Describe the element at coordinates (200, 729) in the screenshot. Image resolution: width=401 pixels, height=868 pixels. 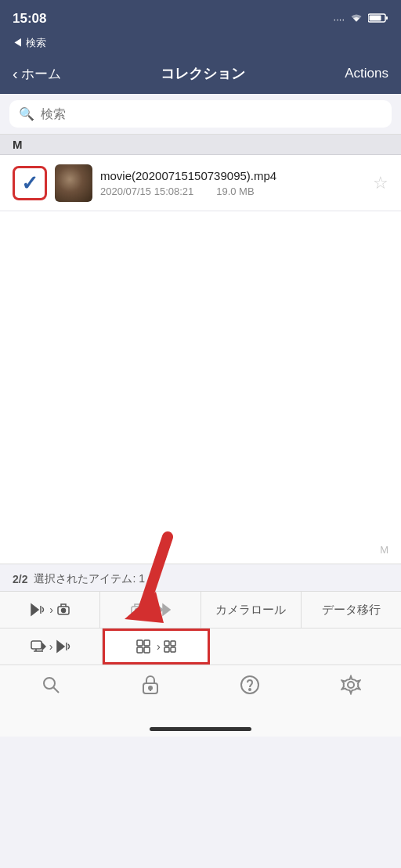
I see `home-bar` at that location.